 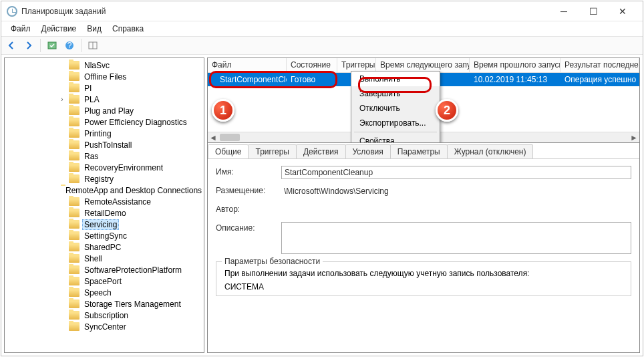 What do you see at coordinates (91, 156) in the screenshot?
I see `tree-item-label: Ras` at bounding box center [91, 156].